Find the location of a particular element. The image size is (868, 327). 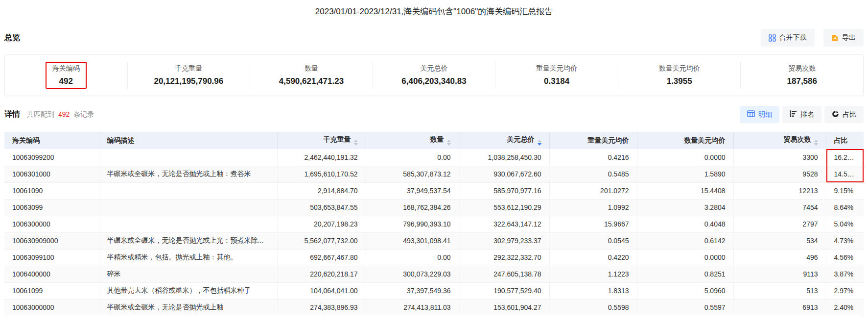

stat-item-trade-count: 贸易次数187,586 is located at coordinates (802, 75).